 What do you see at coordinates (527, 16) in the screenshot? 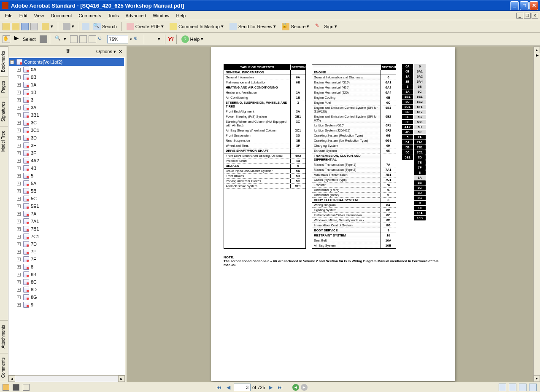
I see `doc-restore-button: ❐` at bounding box center [527, 16].